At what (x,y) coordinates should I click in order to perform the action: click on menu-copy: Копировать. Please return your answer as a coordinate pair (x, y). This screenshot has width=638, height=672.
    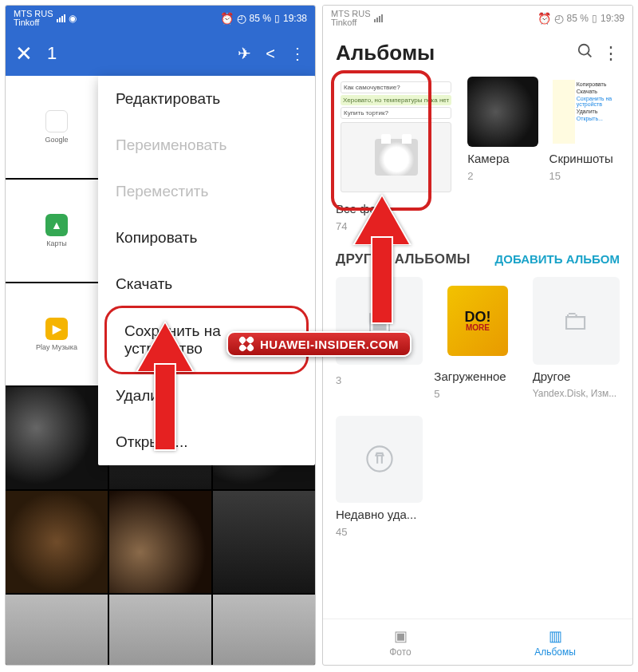
    Looking at the image, I should click on (207, 238).